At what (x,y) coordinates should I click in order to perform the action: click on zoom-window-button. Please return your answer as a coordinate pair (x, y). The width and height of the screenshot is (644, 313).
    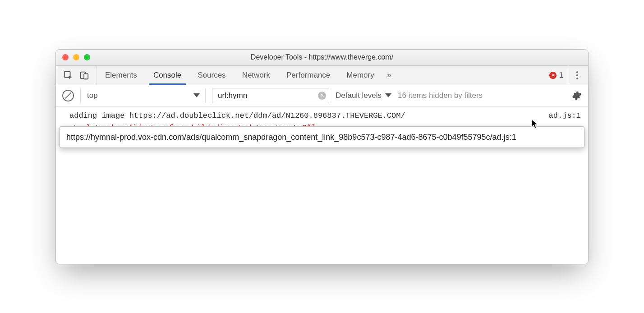
    Looking at the image, I should click on (87, 57).